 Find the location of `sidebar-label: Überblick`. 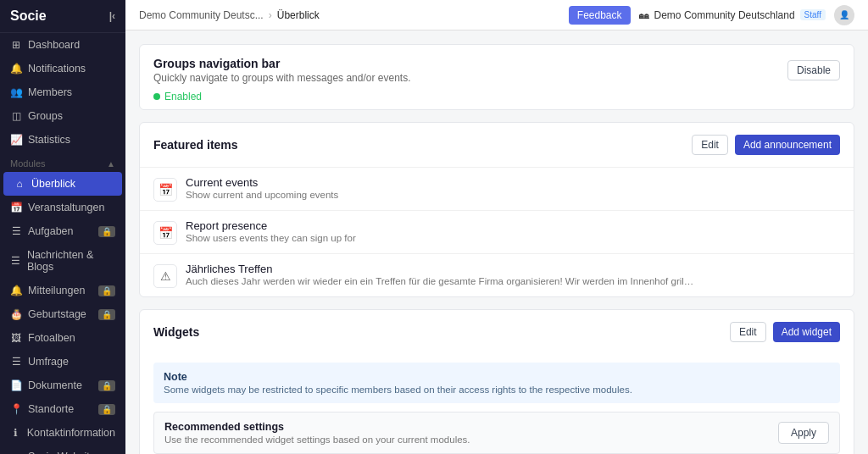

sidebar-label: Überblick is located at coordinates (53, 184).